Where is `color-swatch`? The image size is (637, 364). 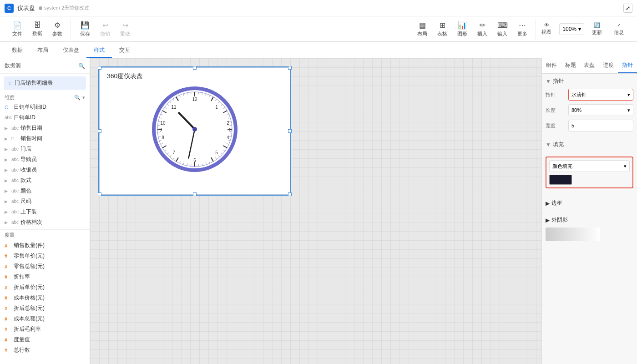
color-swatch is located at coordinates (561, 180).